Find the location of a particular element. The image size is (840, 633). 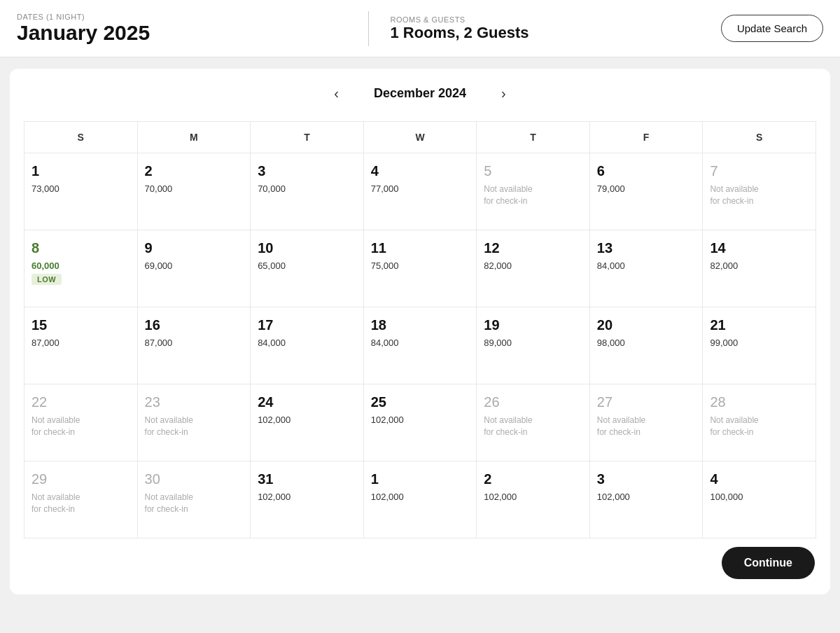

calendar-day-15: 1587,000 is located at coordinates (81, 346).